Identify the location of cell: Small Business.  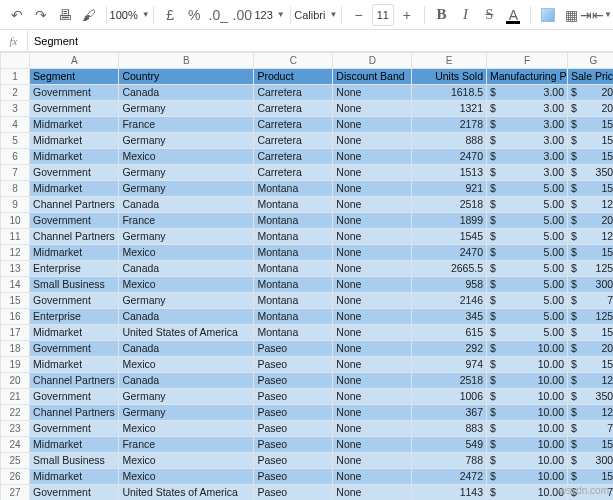
(74, 461).